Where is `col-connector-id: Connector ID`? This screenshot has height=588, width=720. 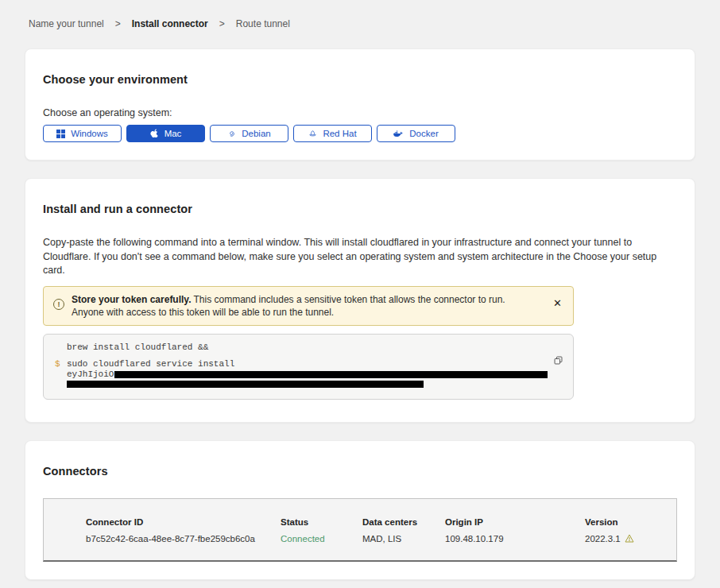 col-connector-id: Connector ID is located at coordinates (183, 522).